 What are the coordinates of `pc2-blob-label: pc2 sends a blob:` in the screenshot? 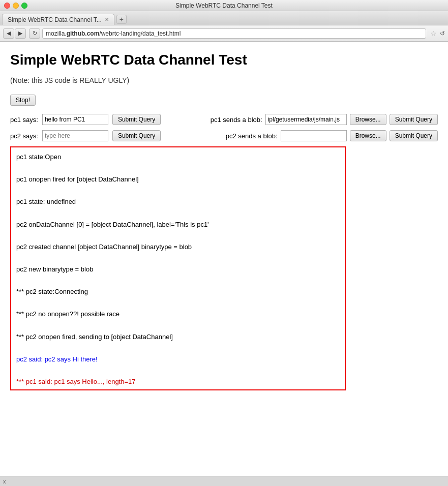 It's located at (252, 136).